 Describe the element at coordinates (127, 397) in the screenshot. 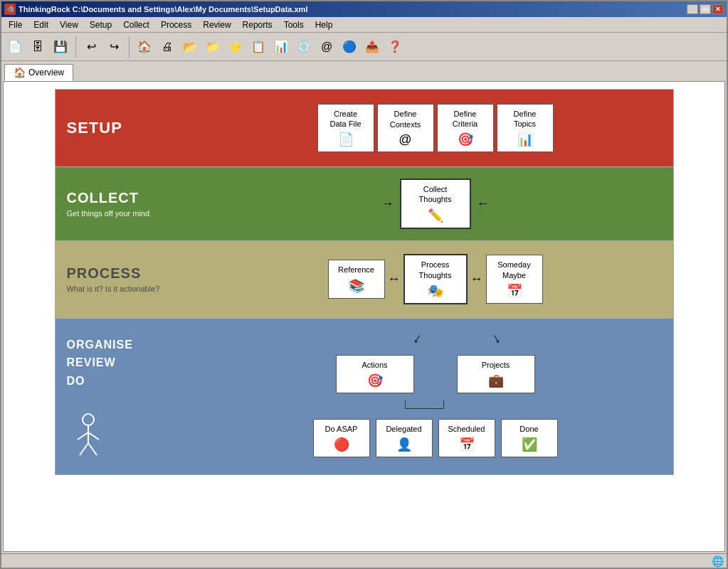

I see `organise-label: ORGANISE REVIEW DO` at that location.